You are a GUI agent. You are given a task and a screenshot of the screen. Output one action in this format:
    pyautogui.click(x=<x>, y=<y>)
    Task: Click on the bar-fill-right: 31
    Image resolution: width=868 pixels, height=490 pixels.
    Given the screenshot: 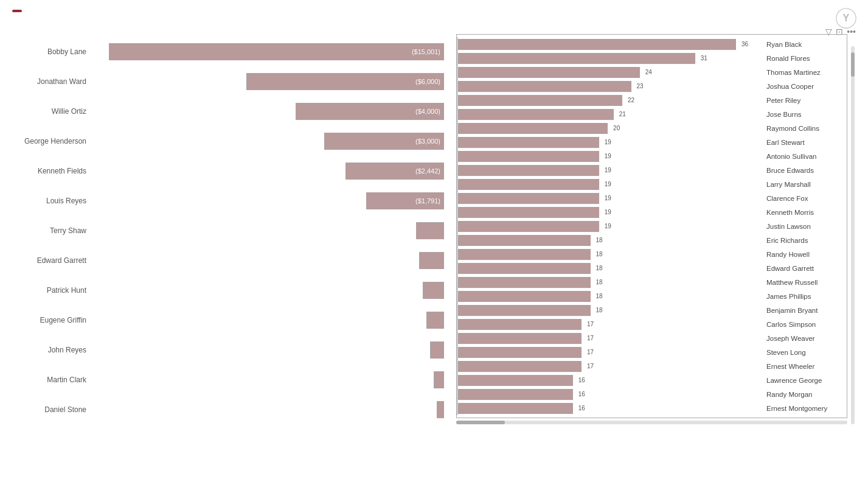 What is the action you would take?
    pyautogui.click(x=577, y=58)
    